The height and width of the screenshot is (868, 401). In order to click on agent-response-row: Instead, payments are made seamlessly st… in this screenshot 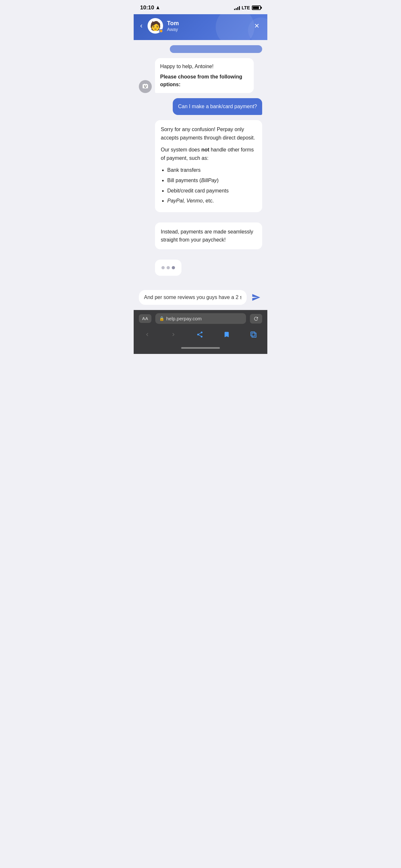, I will do `click(201, 239)`.